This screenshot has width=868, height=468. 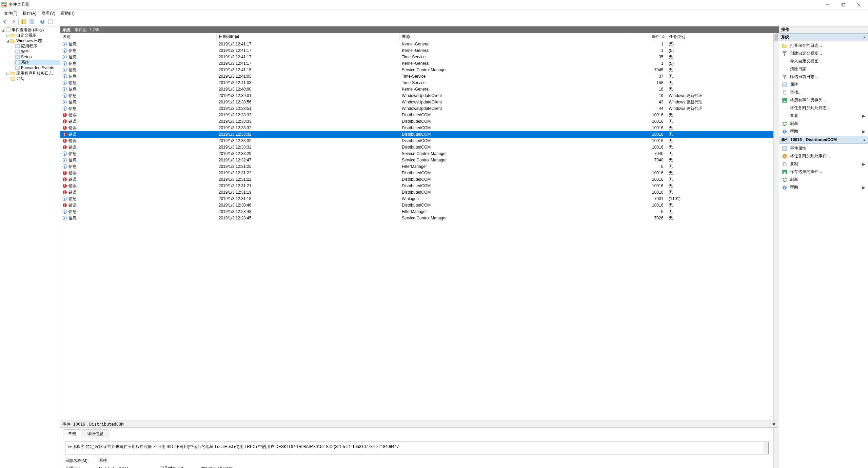 I want to click on tree-log-security: 安全, so click(x=37, y=52).